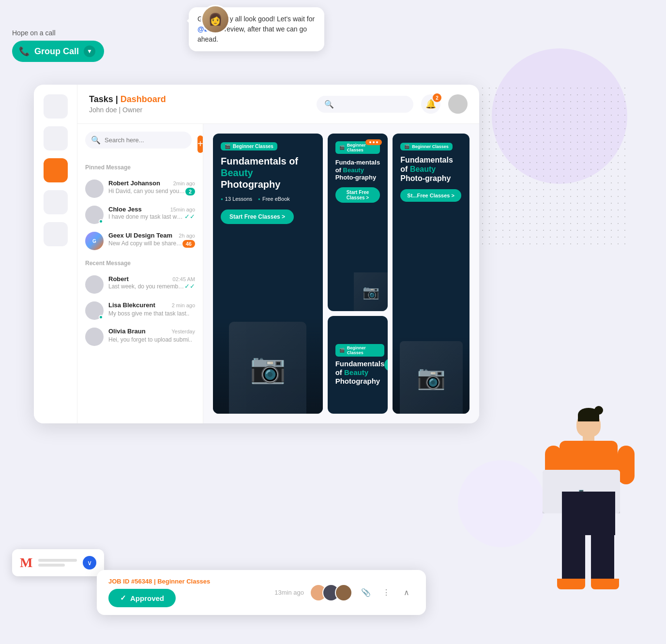 The height and width of the screenshot is (644, 666). Describe the element at coordinates (152, 213) in the screenshot. I see `message-content: Chloe Jess 15min ago I have done my task…` at that location.